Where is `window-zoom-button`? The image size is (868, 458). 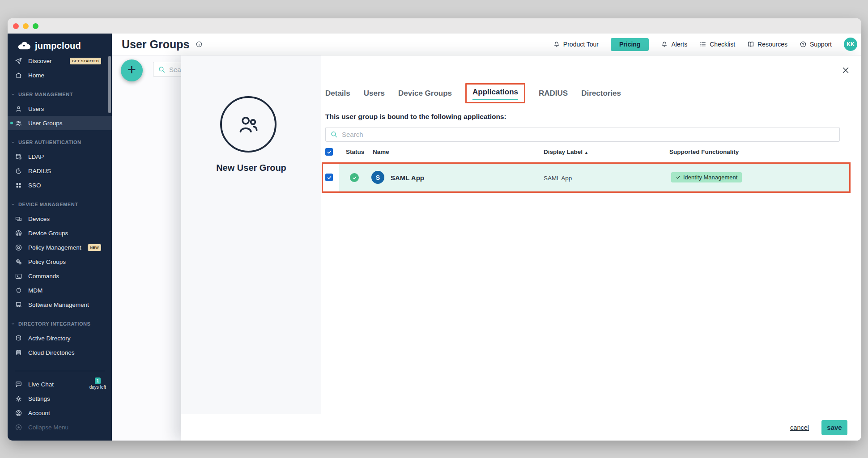
window-zoom-button is located at coordinates (36, 26).